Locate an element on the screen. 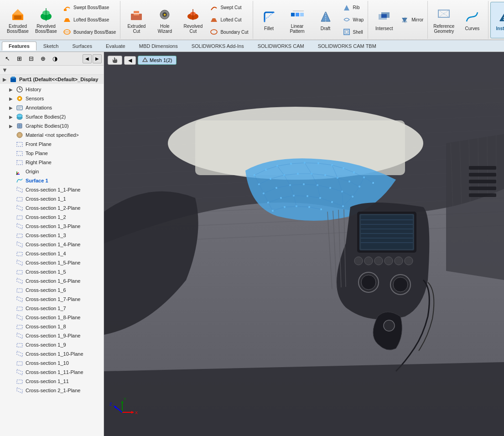 The height and width of the screenshot is (436, 504). tree-item-right-plane: ▶ Right Plane is located at coordinates (52, 162).